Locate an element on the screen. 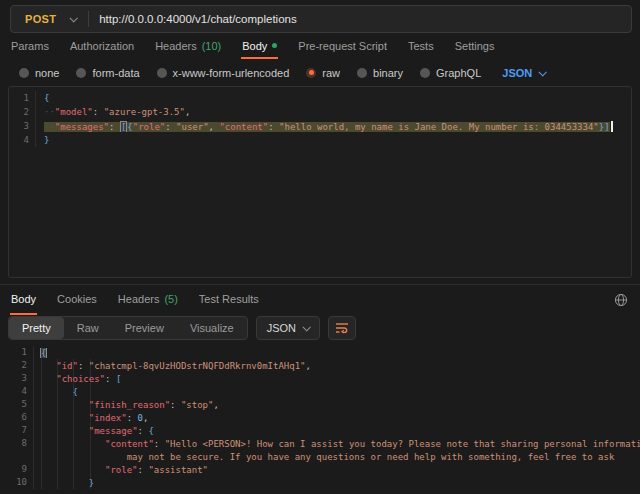 This screenshot has height=494, width=640. view-raw: Raw is located at coordinates (88, 328).